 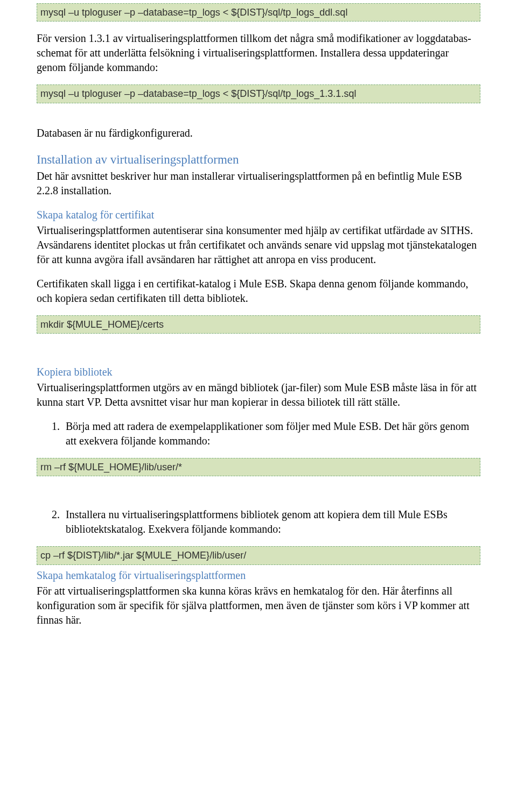 I want to click on paragraph: Det här avsnittet beskriver hur man inst…, so click(x=258, y=183).